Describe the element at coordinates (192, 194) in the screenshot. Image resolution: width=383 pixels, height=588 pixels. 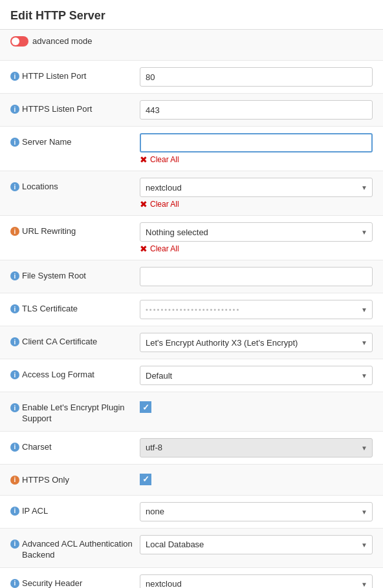
I see `form-row-locations: i Locations nextcloud ▼ ✖ Clear All` at that location.